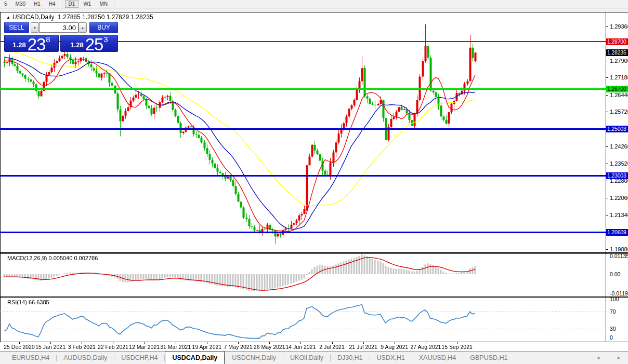 This screenshot has height=364, width=628. I want to click on price-badge-1.26700: 1.26700, so click(617, 89).